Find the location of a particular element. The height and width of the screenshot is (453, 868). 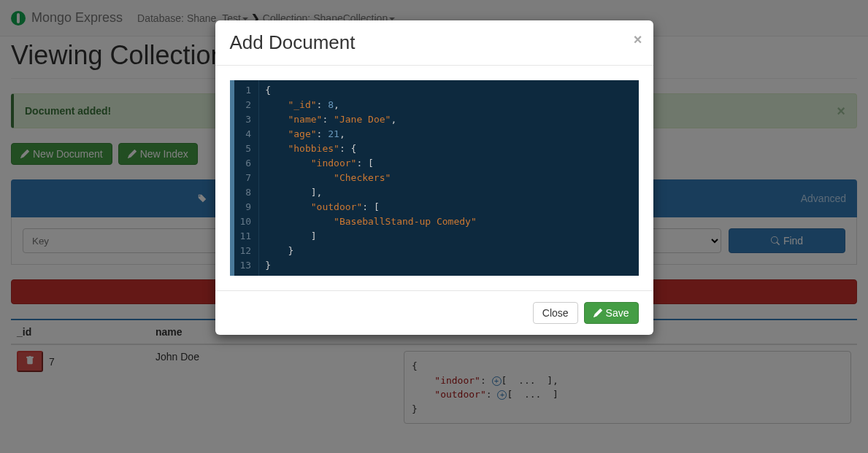

modal-header: Add Document × is located at coordinates (434, 43).